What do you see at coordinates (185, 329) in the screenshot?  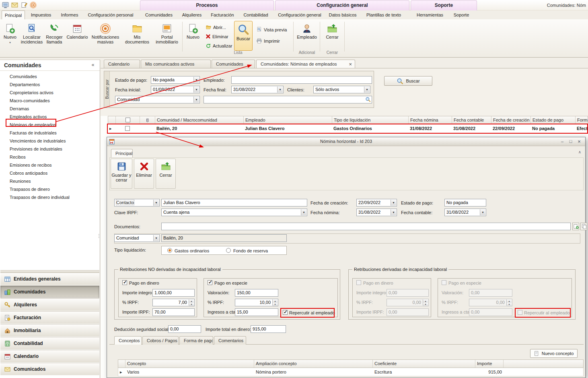 I see `deduccion-field: 0,00` at bounding box center [185, 329].